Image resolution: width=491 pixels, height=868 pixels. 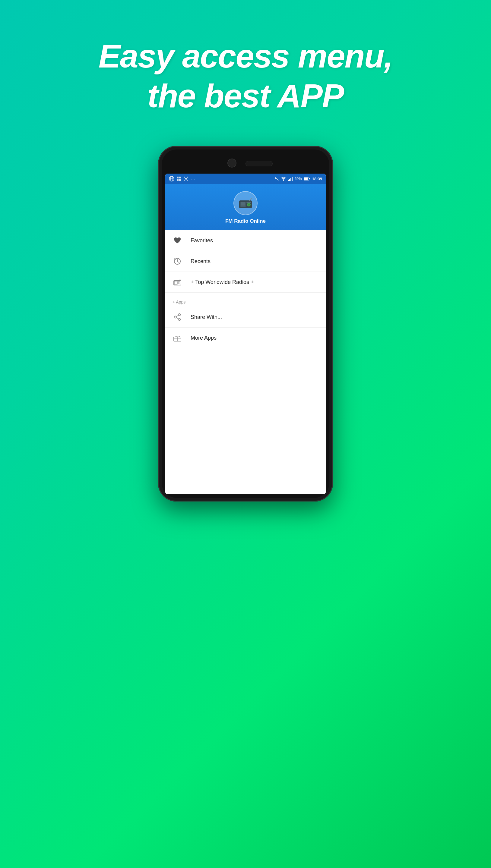 What do you see at coordinates (246, 282) in the screenshot?
I see `menu-item-top-radios: + Top Worldwide Radios +` at bounding box center [246, 282].